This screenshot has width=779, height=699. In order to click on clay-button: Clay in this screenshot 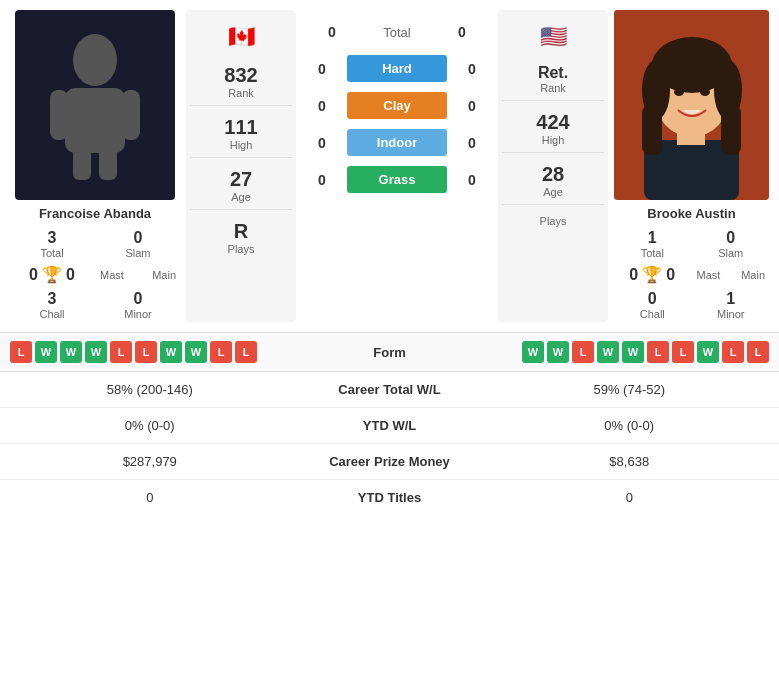, I will do `click(397, 106)`.